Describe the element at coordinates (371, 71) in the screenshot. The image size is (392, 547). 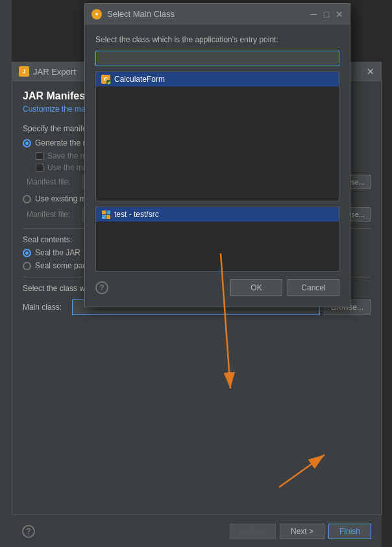
I see `jar-export-close-button: ✕` at that location.